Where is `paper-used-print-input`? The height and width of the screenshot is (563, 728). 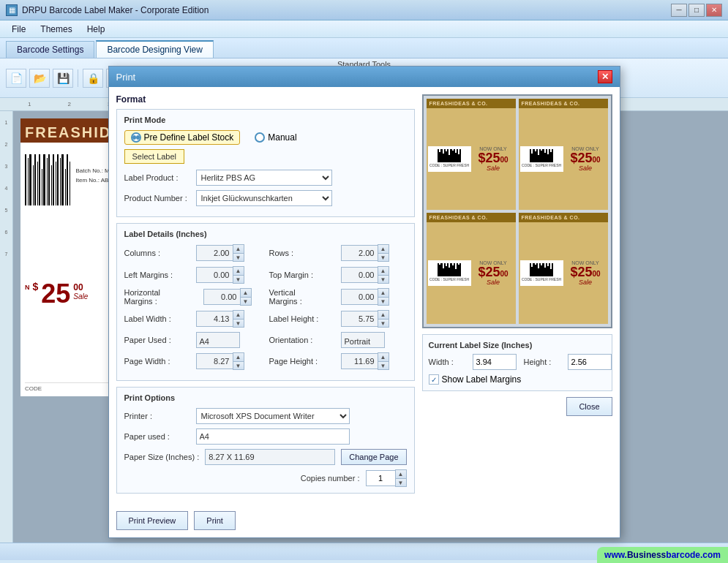
paper-used-print-input is located at coordinates (273, 437).